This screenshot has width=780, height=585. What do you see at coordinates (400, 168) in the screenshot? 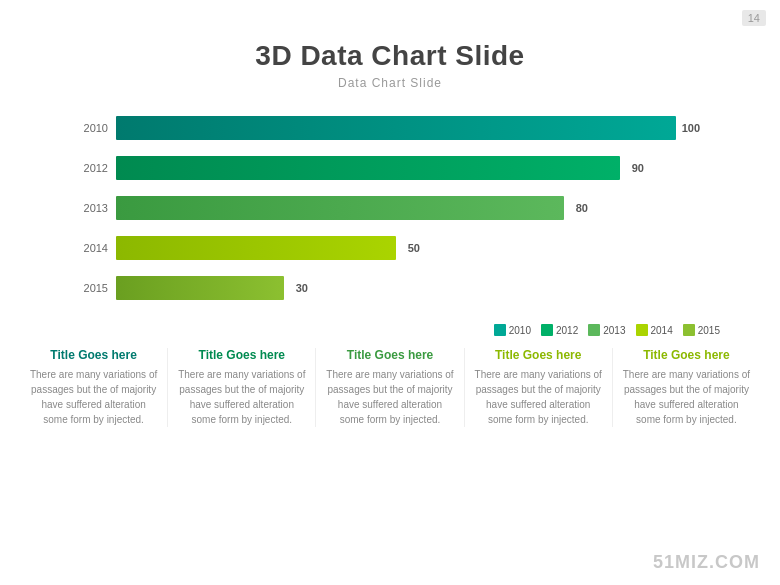
I see `bar-row-2012: 201290` at bounding box center [400, 168].